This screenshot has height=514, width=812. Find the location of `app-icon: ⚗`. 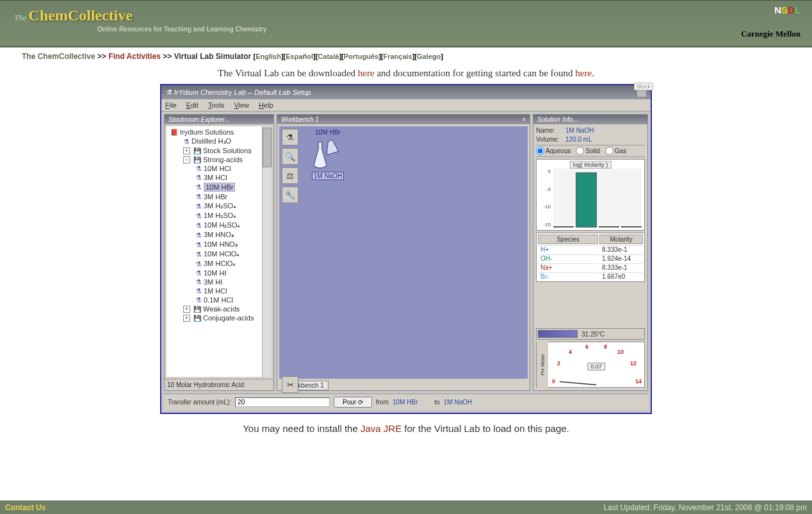

app-icon: ⚗ is located at coordinates (168, 92).